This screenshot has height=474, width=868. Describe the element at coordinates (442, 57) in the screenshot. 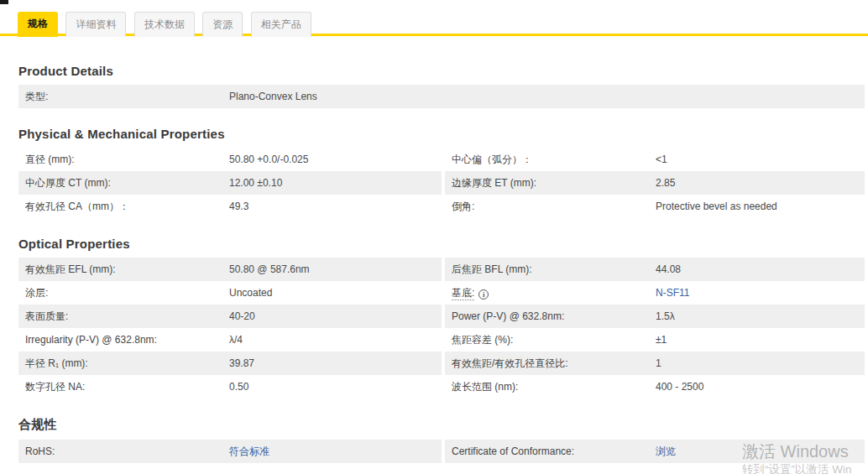

I see `section-title-product-details: Product Details` at that location.